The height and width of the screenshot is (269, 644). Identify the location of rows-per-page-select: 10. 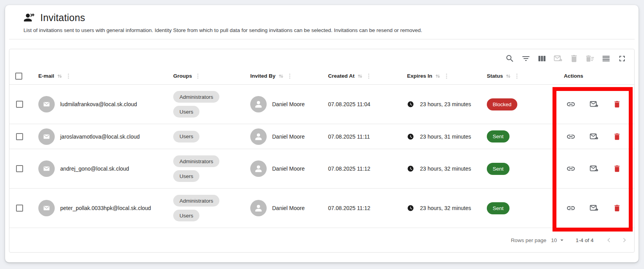
(558, 240).